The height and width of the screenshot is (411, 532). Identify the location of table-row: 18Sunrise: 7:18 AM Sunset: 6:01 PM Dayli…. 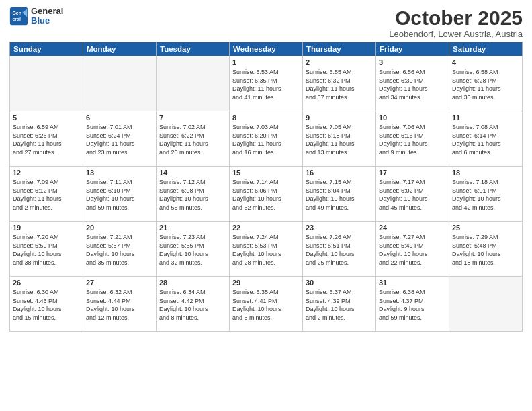
(486, 194).